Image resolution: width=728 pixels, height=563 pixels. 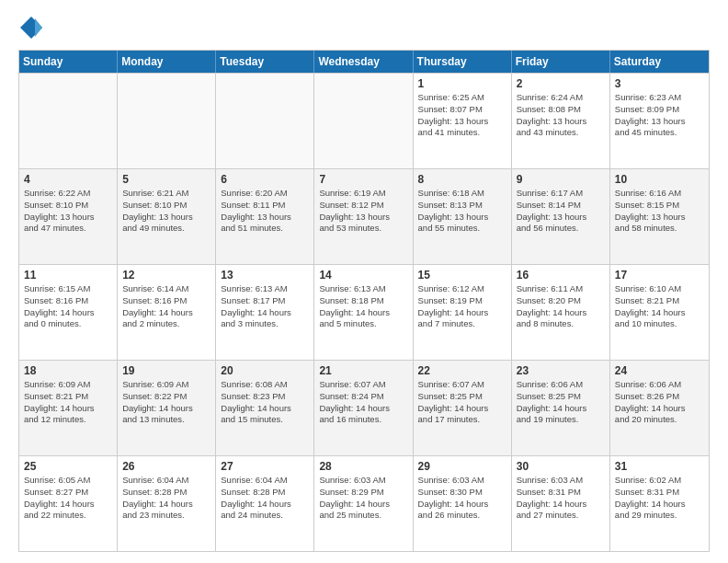 I want to click on header-day-sunday: Sunday, so click(x=68, y=62).